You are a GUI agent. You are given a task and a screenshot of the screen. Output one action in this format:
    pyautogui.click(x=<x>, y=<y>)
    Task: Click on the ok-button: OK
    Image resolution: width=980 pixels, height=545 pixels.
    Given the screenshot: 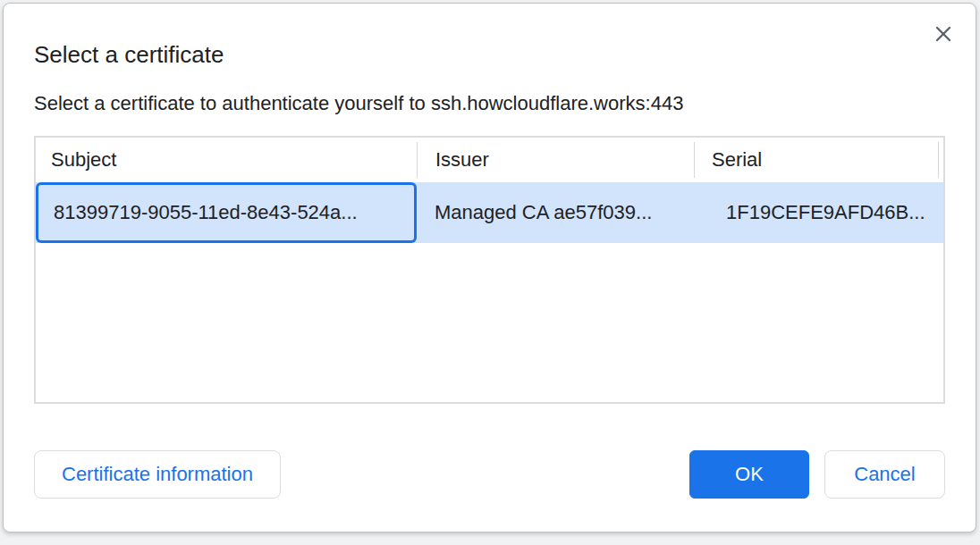 What is the action you would take?
    pyautogui.click(x=749, y=474)
    